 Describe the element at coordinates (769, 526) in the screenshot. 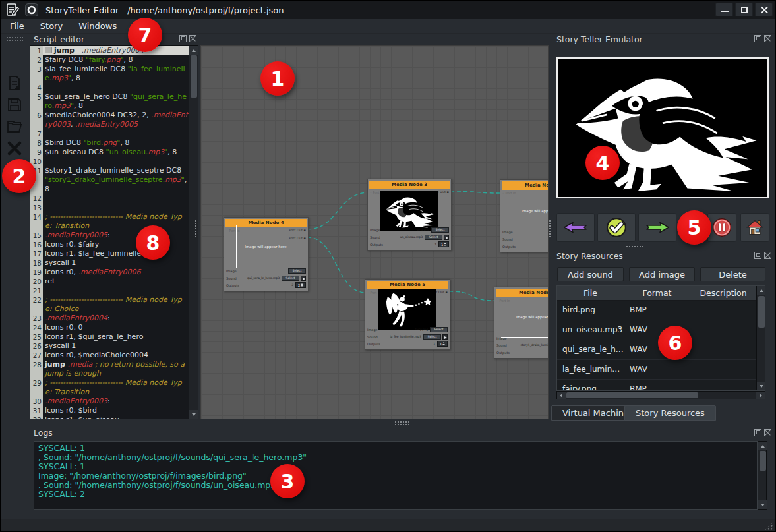

I see `resize-grip` at that location.